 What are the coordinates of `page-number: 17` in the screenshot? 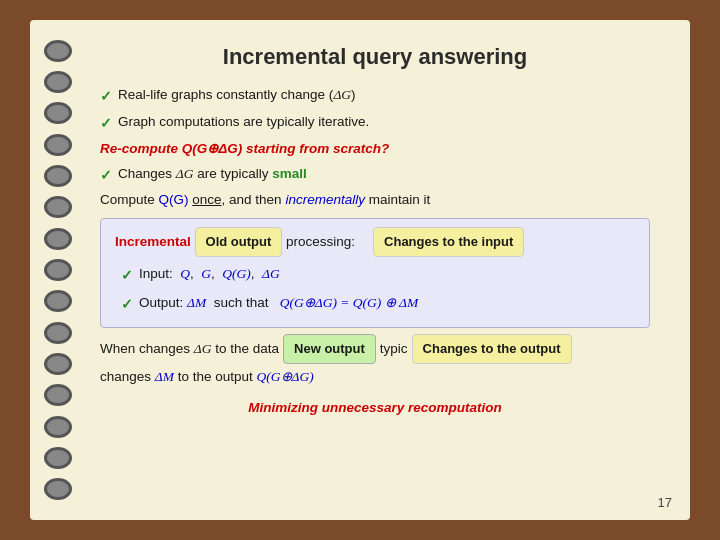 It's located at (665, 502).